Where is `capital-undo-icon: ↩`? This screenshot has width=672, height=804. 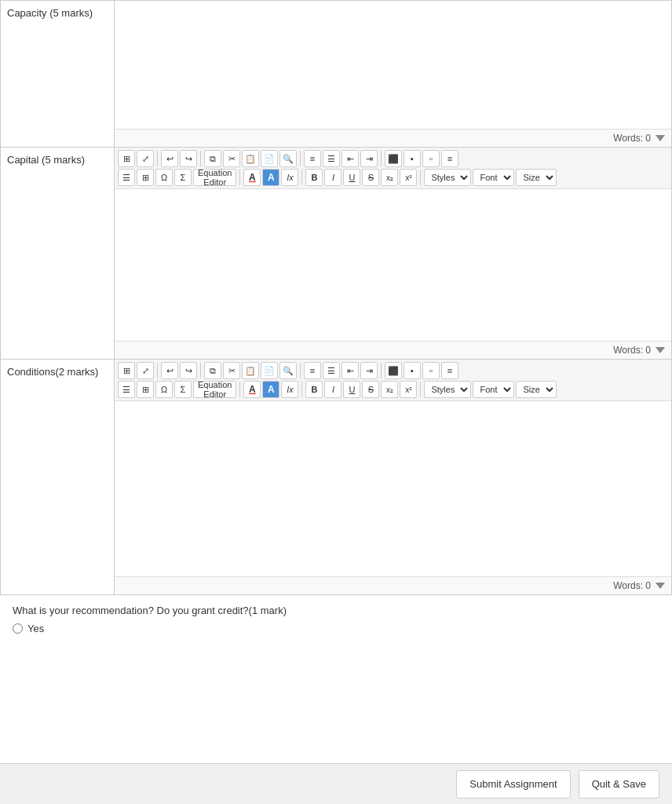 capital-undo-icon: ↩ is located at coordinates (170, 159).